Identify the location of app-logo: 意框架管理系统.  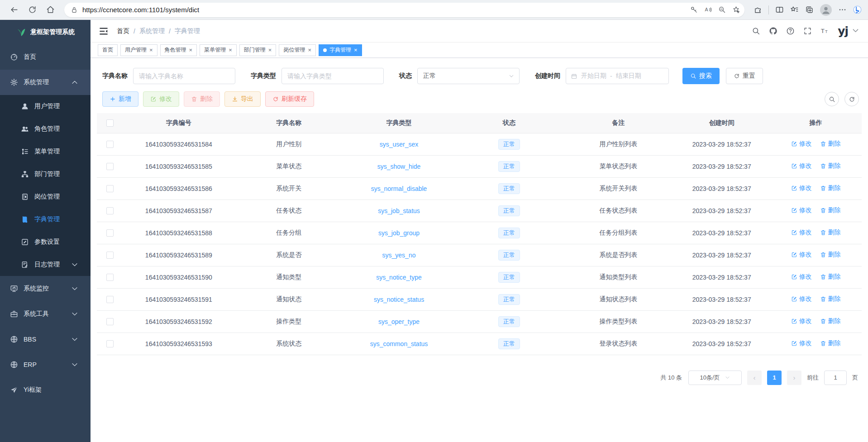
(45, 32).